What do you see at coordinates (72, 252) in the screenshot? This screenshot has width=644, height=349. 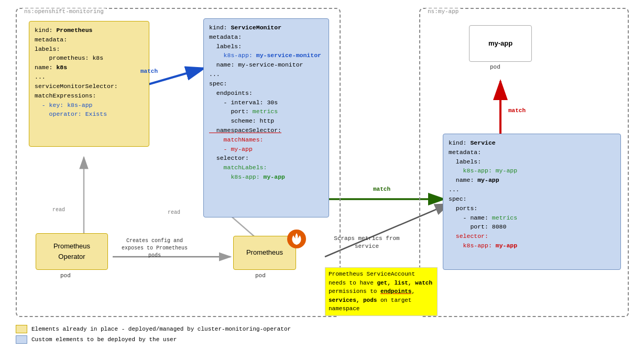 I see `prometheus-operator-card: Prometheus Operator` at bounding box center [72, 252].